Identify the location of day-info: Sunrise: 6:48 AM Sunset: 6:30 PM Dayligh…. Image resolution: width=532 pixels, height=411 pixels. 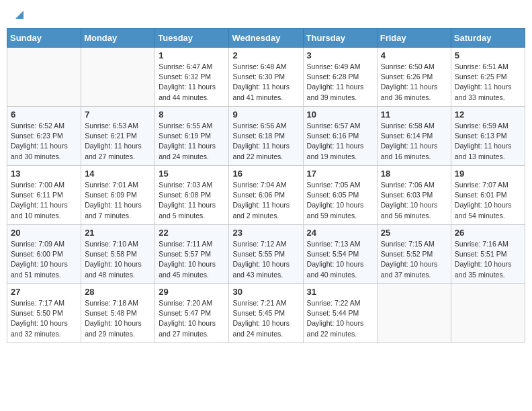
(266, 82).